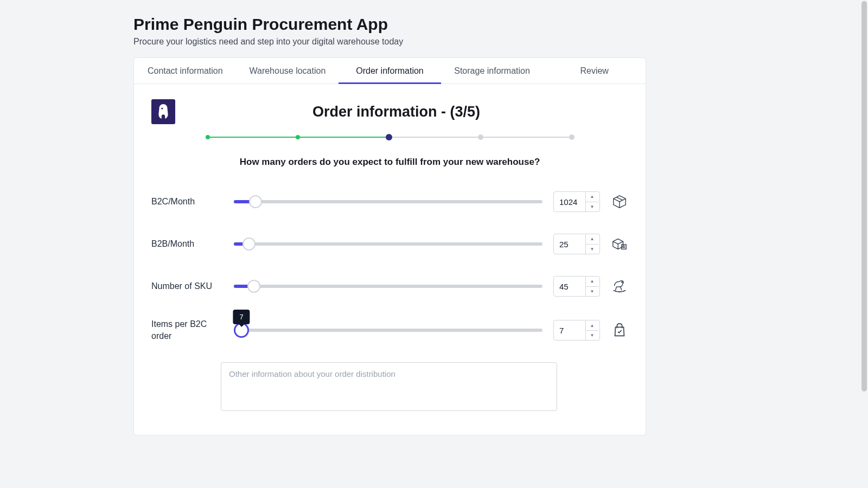  I want to click on slider-items: 7, so click(388, 330).